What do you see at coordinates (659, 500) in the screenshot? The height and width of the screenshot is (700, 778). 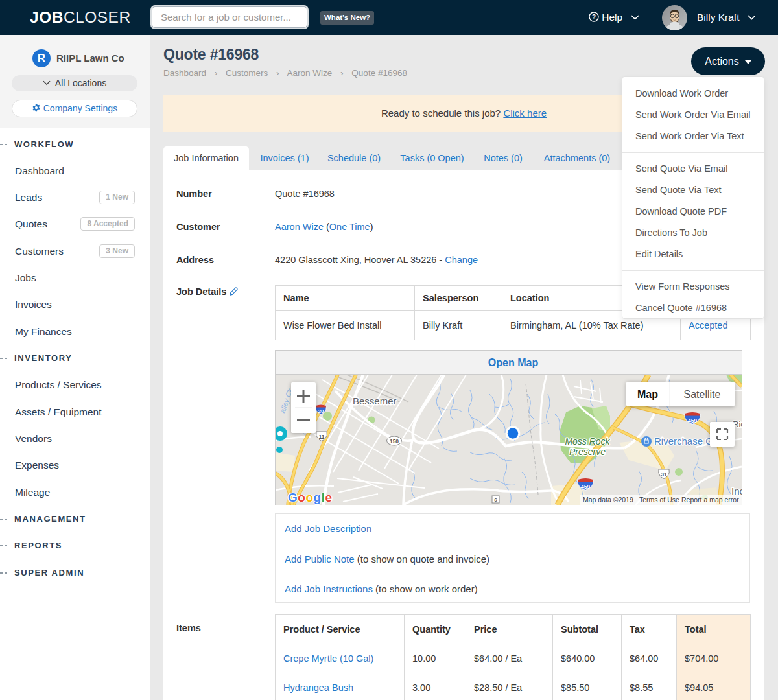 I see `svg-text: Terms of Use` at bounding box center [659, 500].